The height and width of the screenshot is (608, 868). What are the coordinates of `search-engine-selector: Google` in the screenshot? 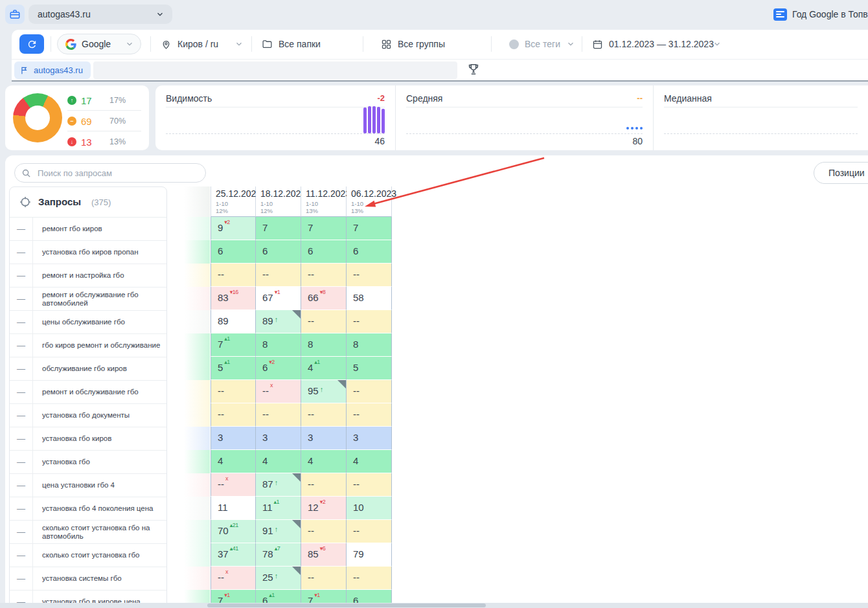 It's located at (99, 44).